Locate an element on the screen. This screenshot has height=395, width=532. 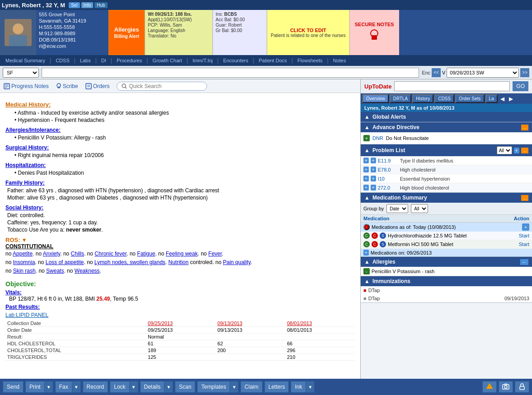
main-search-input is located at coordinates (231, 73).